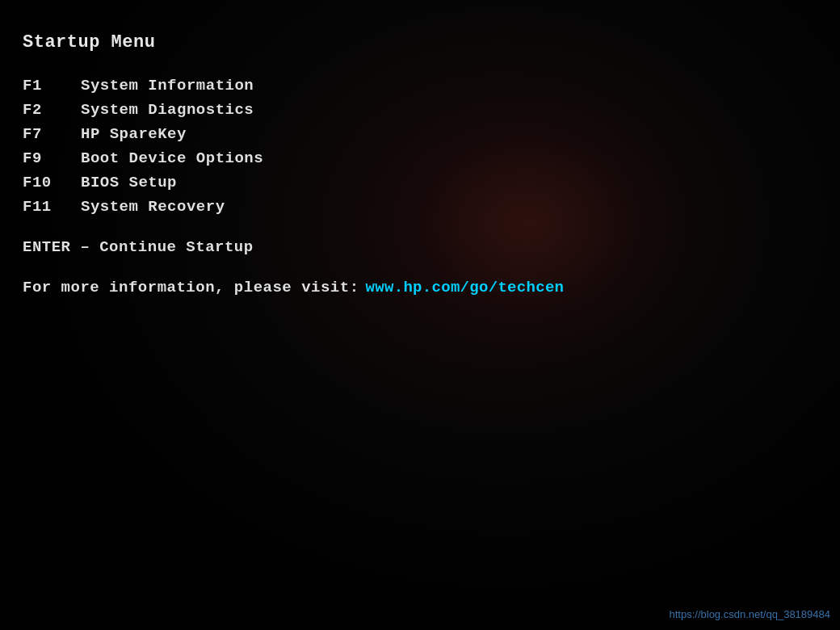  Describe the element at coordinates (423, 183) in the screenshot. I see `menu-item: F10BIOS Setup` at that location.